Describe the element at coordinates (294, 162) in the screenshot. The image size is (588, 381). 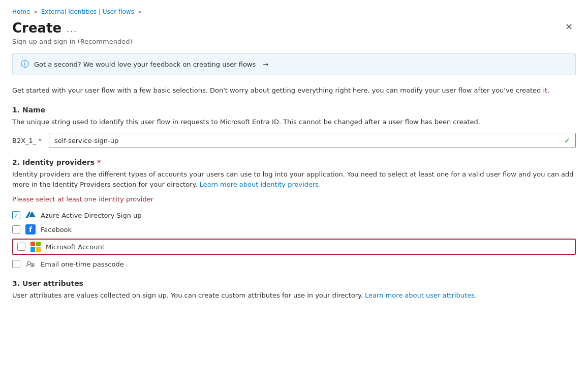
I see `section2-title: 2. Identity providers *` at that location.